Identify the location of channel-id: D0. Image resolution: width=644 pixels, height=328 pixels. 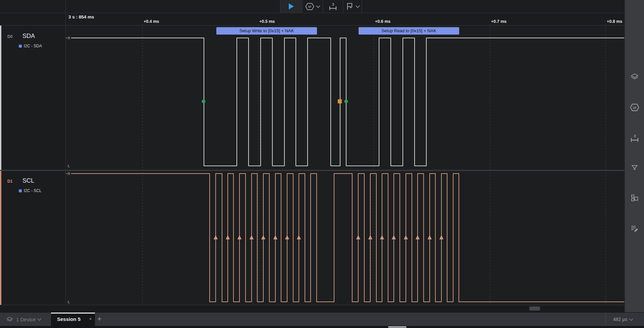
(10, 37).